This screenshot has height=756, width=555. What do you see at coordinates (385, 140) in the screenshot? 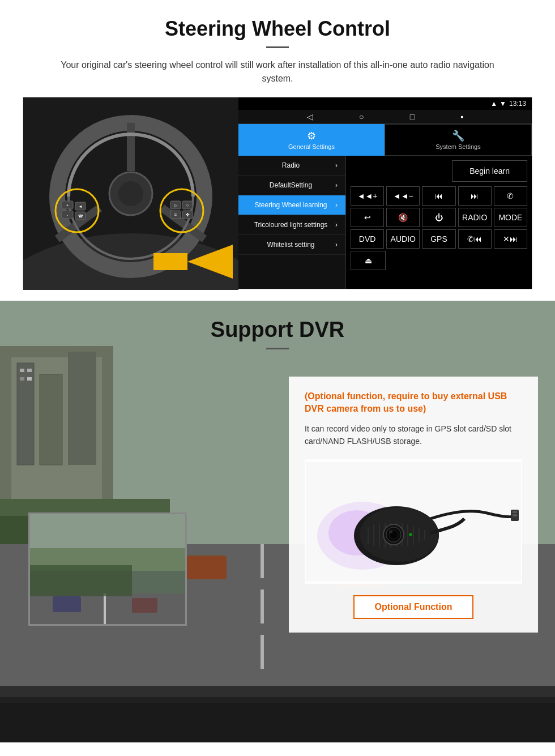
I see `settings-tabs: ⚙ General Settings 🔧 System Settings` at bounding box center [385, 140].